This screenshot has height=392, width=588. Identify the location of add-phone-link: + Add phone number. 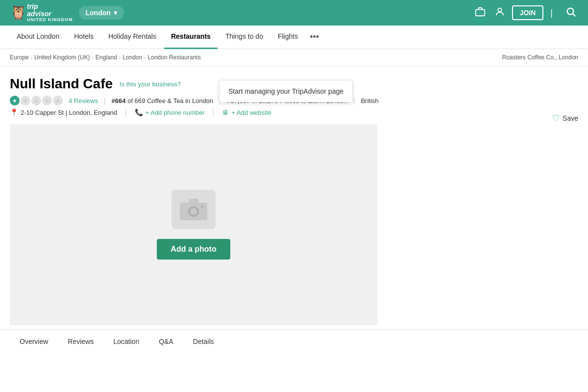
(175, 113).